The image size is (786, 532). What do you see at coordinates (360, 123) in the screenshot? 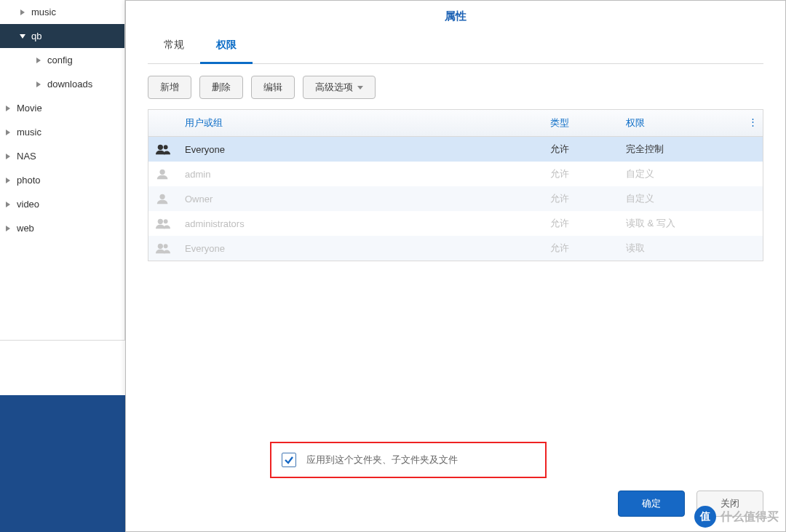
I see `col-user-or-group: 用户或组` at bounding box center [360, 123].